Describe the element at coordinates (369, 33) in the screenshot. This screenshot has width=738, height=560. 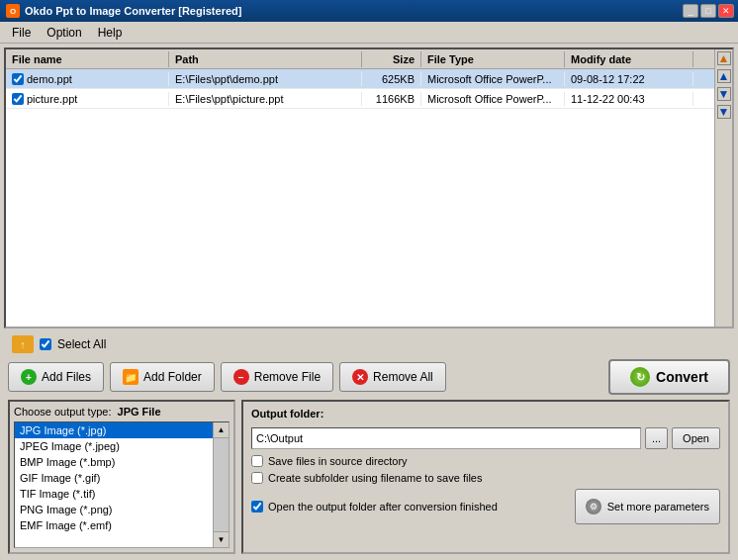
I see `menu-bar: File Option Help` at that location.